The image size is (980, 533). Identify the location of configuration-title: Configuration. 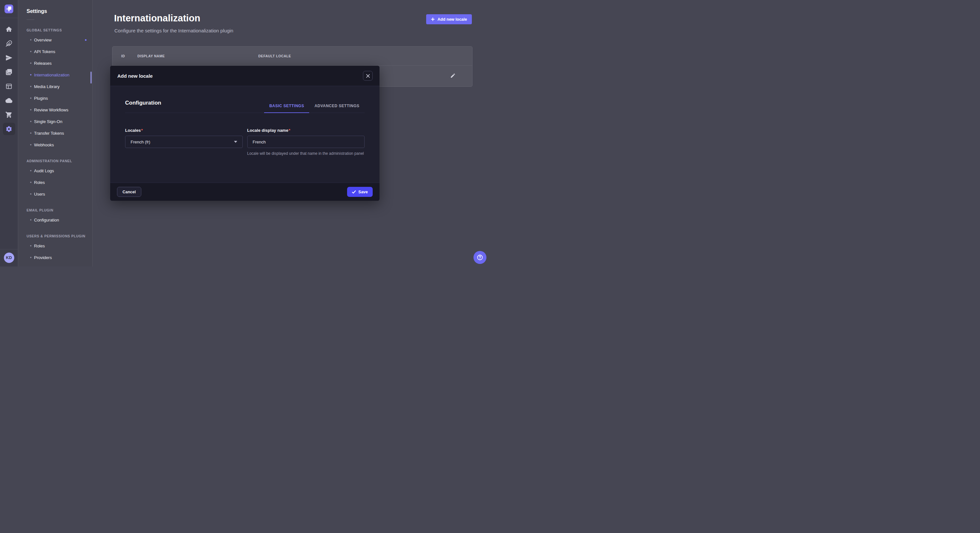
(143, 106).